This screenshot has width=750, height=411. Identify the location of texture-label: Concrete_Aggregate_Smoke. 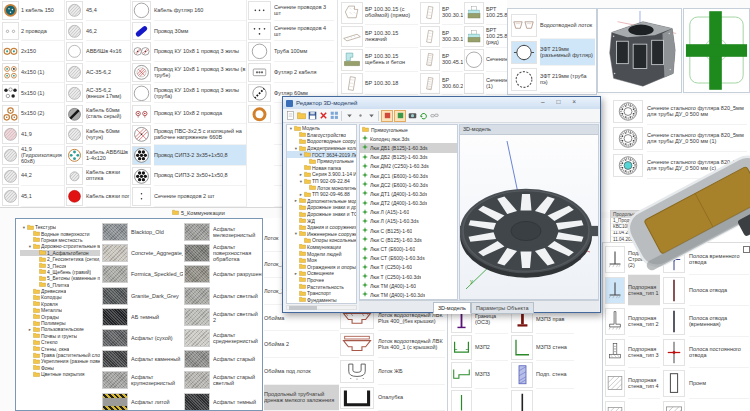
(157, 253).